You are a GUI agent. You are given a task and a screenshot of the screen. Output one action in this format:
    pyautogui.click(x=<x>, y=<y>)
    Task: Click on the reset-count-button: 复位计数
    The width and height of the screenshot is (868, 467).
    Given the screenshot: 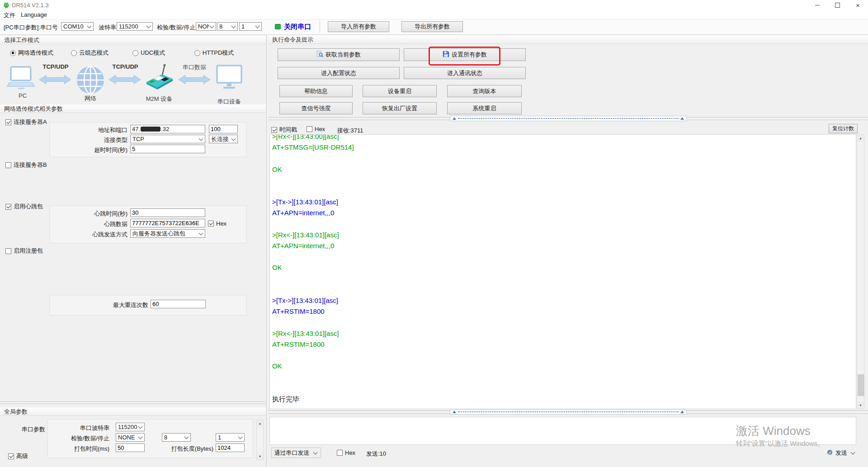 What is the action you would take?
    pyautogui.click(x=843, y=128)
    